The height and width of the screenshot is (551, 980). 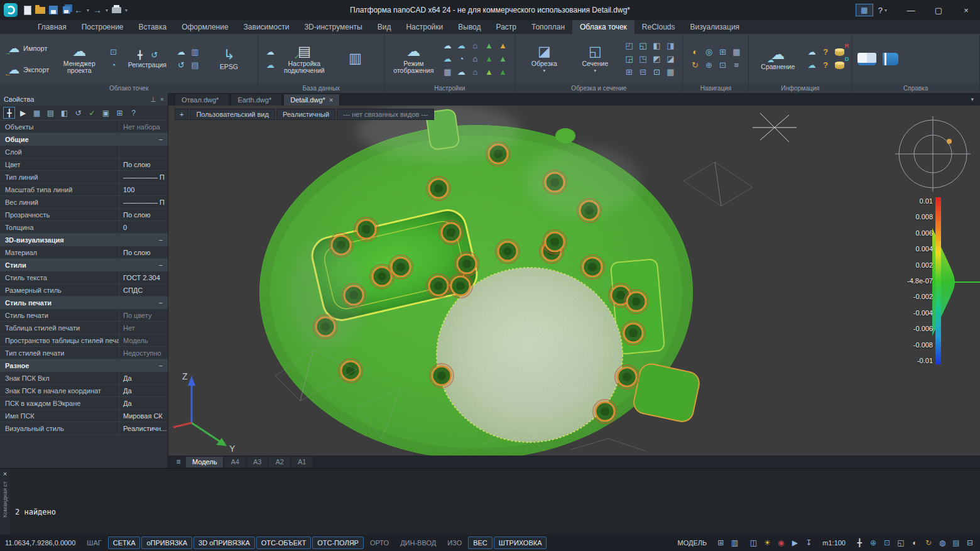 What do you see at coordinates (629, 45) in the screenshot?
I see `clip-tool-icon: ◰` at bounding box center [629, 45].